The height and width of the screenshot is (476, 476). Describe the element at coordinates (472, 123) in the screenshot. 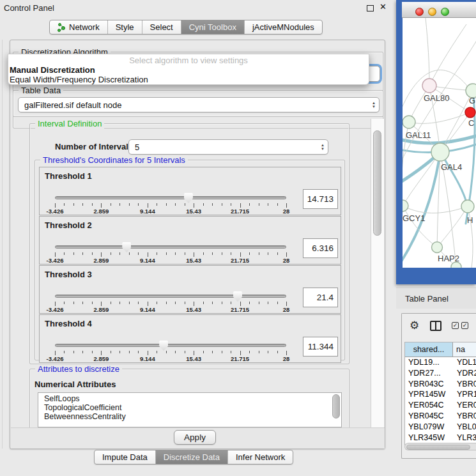

I see `network-node-label: C` at that location.